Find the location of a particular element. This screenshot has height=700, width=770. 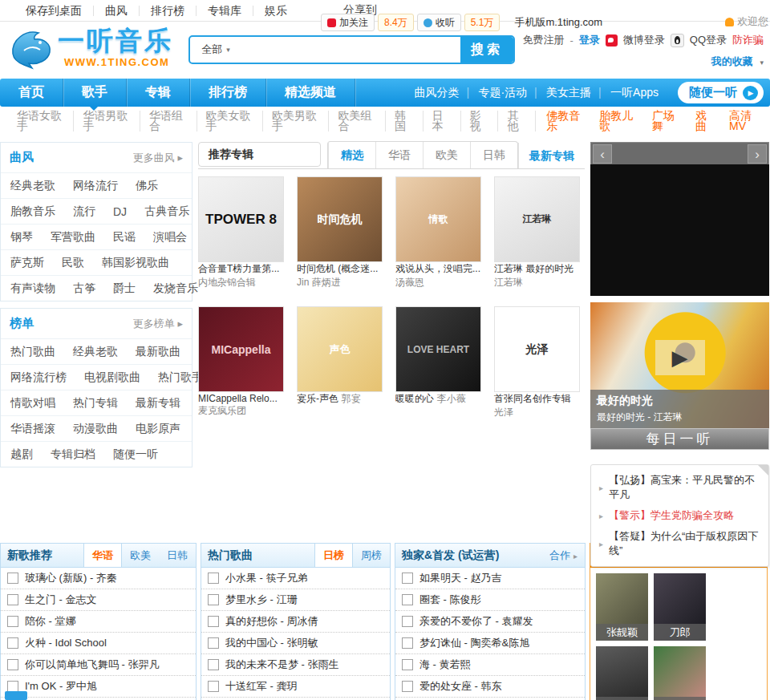

subnav-featured-link: 戏曲 is located at coordinates (705, 121).